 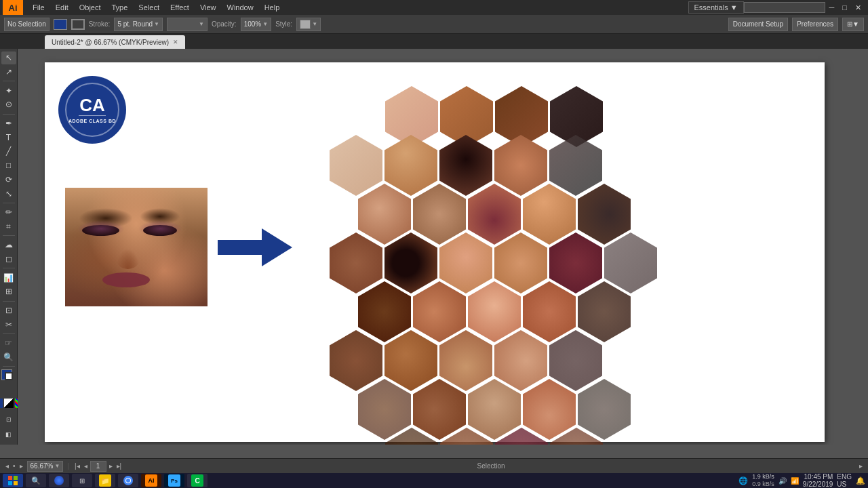 What do you see at coordinates (39, 7) in the screenshot?
I see `menu-file: File` at bounding box center [39, 7].